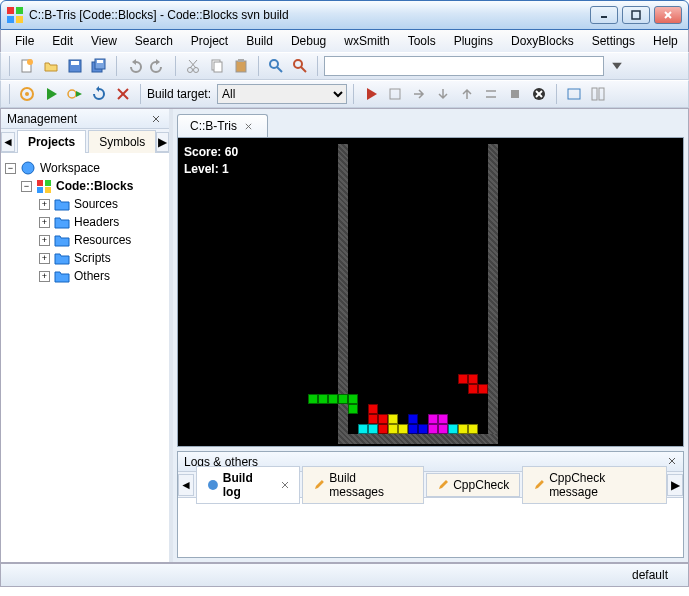 This screenshot has width=689, height=596. Describe the element at coordinates (248, 485) in the screenshot. I see `log-tab-build-log: Build log` at that location.